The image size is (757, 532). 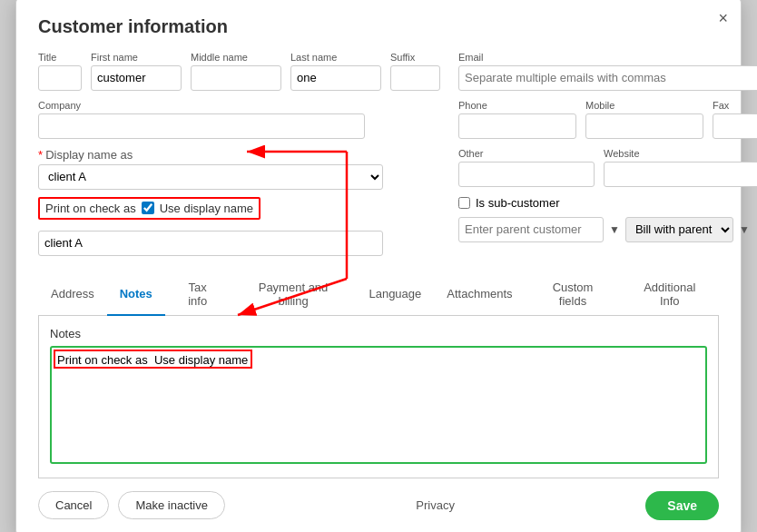 I want to click on use-display-name-label: Use display name, so click(x=207, y=209).